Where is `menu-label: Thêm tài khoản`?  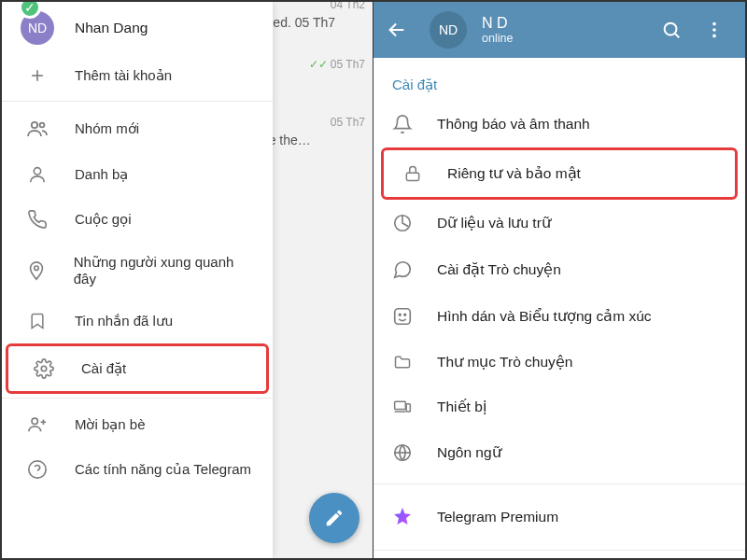
menu-label: Thêm tài khoản is located at coordinates (123, 76).